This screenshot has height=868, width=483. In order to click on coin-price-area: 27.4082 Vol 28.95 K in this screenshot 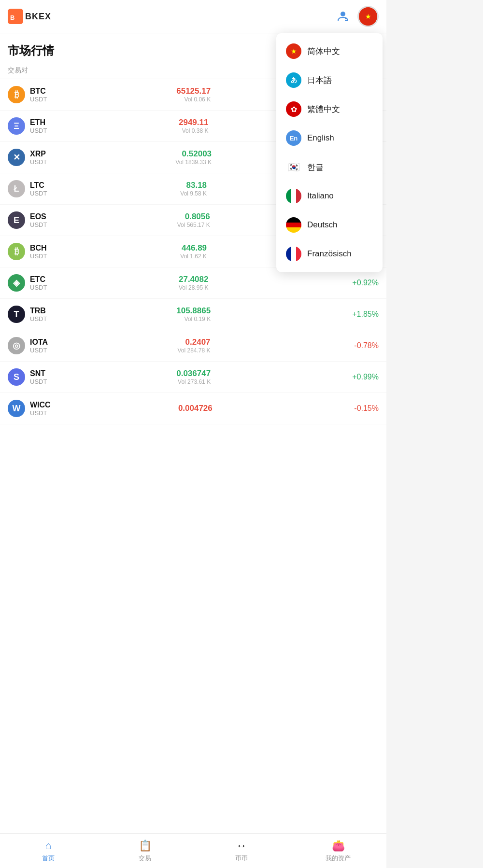, I will do `click(193, 283)`.